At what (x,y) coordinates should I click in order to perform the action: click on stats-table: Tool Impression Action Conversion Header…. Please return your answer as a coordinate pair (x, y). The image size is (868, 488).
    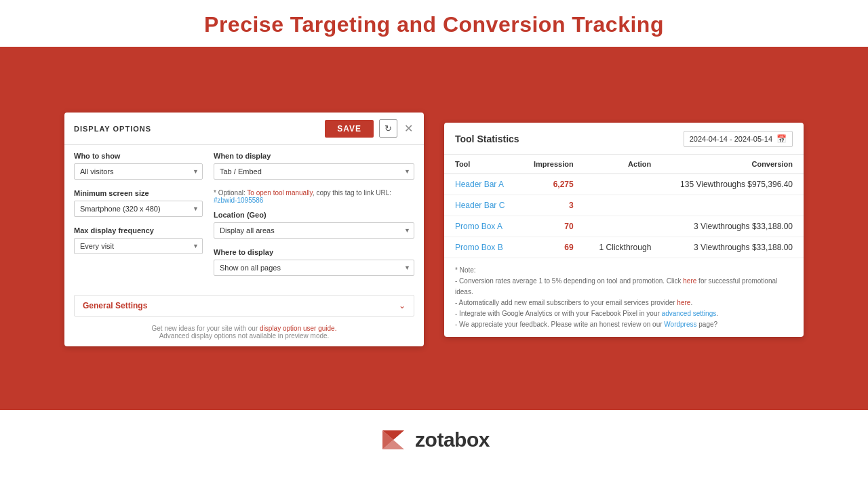
    Looking at the image, I should click on (624, 206).